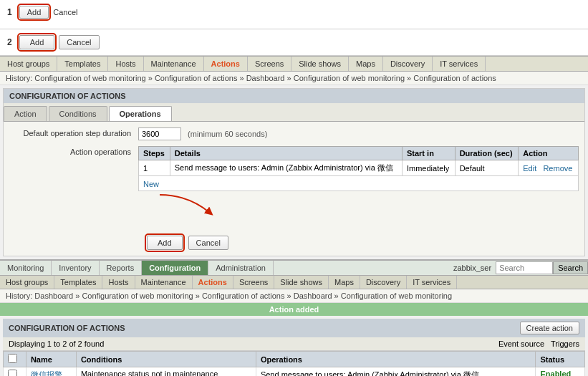 This screenshot has height=376, width=588. Describe the element at coordinates (366, 64) in the screenshot. I see `nav1-maps: Maps` at that location.